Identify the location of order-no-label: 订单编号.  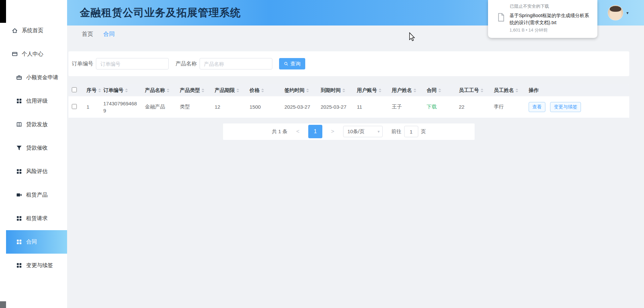
(83, 64).